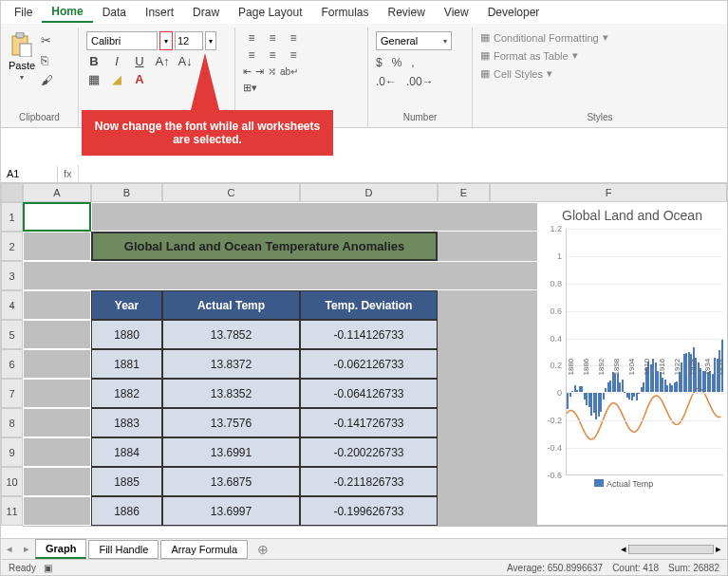  I want to click on chart-plot: -0.6-0.4-0.200.20.40.60.811.2 1880188618…, so click(633, 352).